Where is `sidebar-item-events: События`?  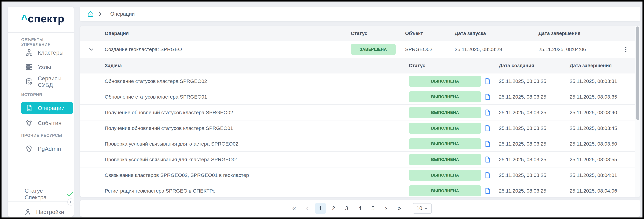 sidebar-item-events: События is located at coordinates (47, 123).